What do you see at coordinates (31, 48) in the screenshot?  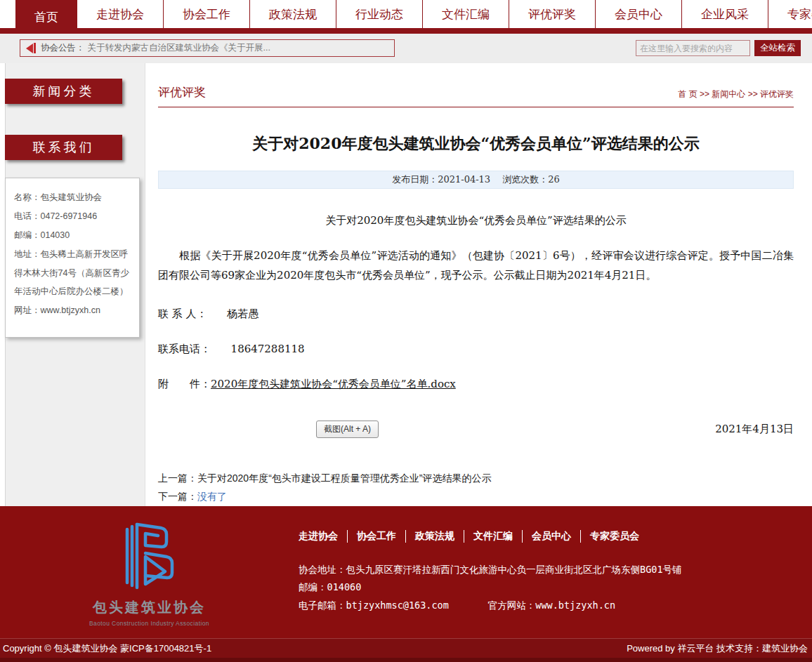 I see `speaker-icon` at bounding box center [31, 48].